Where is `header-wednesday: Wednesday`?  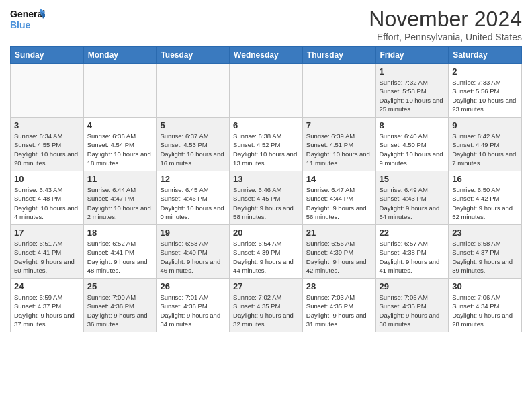 header-wednesday: Wednesday is located at coordinates (266, 55).